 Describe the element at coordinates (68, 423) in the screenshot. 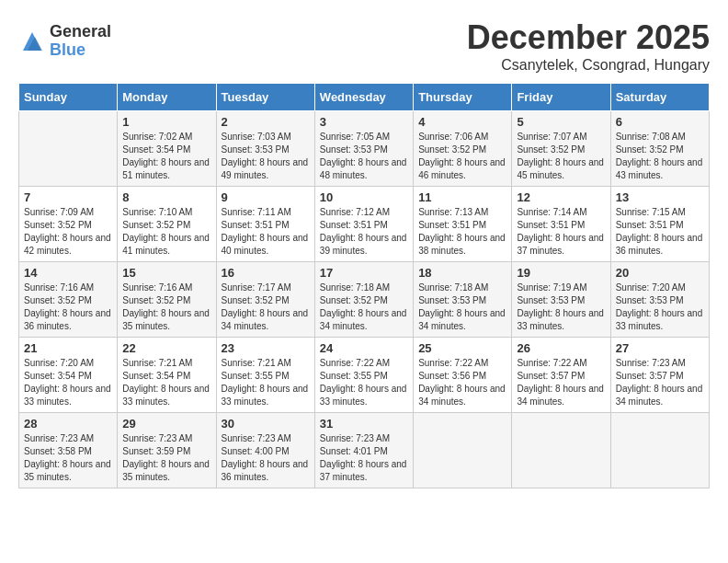

I see `day-number: 28` at that location.